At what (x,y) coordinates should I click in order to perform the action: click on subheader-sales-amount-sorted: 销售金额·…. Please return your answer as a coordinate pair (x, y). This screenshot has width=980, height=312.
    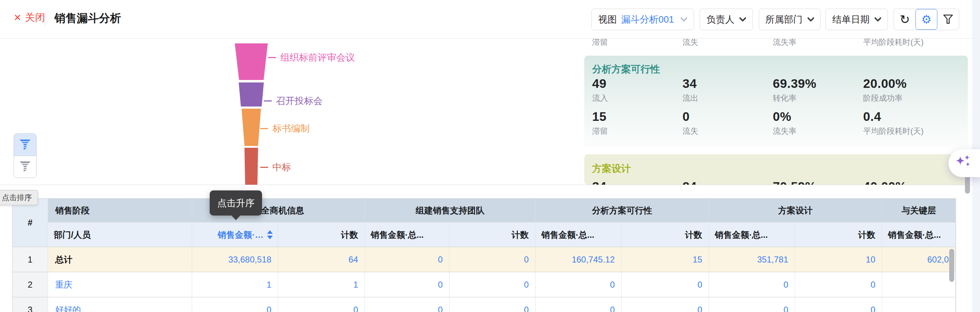
    Looking at the image, I should click on (235, 235).